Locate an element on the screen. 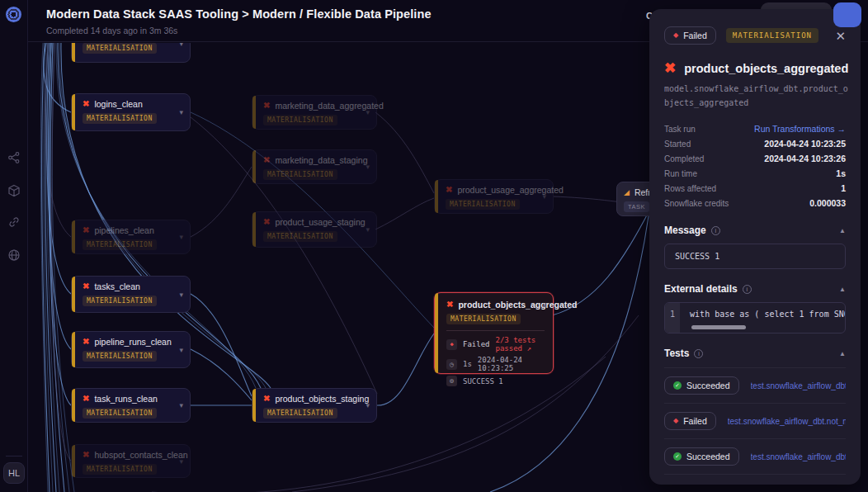  task-run-link: Run Transformations → is located at coordinates (800, 129).